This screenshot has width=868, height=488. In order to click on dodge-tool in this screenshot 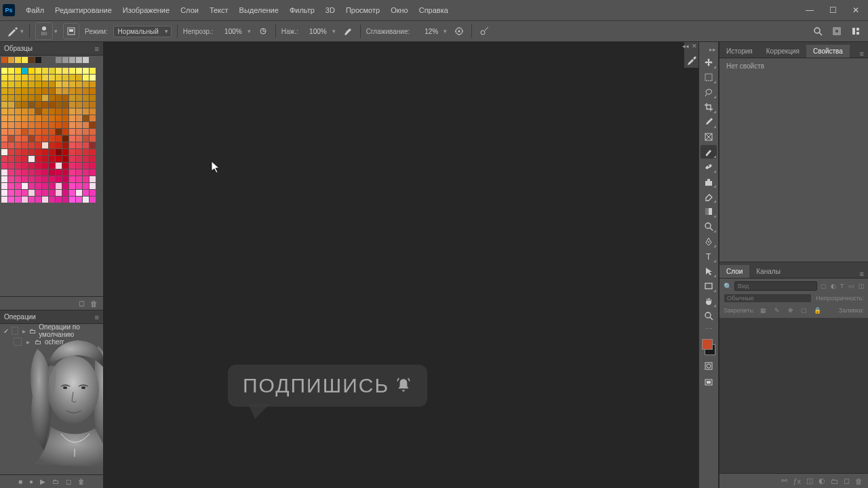, I will do `click(709, 226)`.